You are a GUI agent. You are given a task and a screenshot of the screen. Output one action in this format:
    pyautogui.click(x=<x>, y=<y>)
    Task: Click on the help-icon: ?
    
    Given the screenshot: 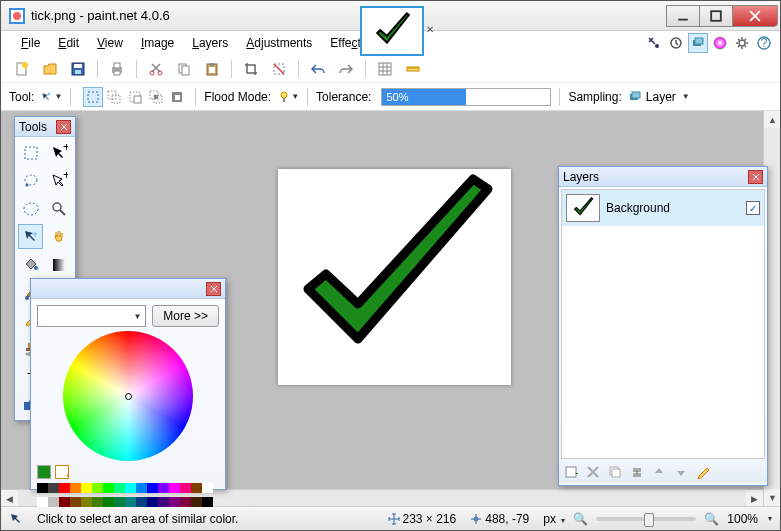 What is the action you would take?
    pyautogui.click(x=764, y=43)
    